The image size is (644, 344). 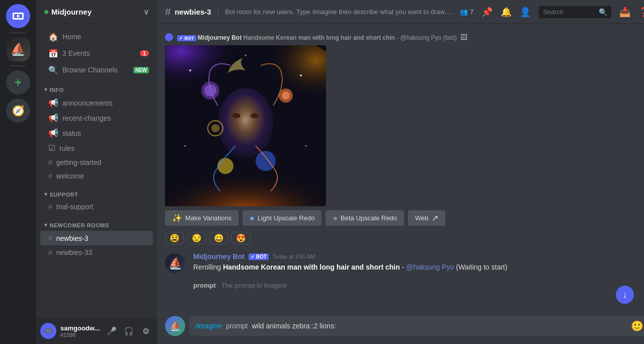 I want to click on megaphone-icon: 📢, so click(x=53, y=103).